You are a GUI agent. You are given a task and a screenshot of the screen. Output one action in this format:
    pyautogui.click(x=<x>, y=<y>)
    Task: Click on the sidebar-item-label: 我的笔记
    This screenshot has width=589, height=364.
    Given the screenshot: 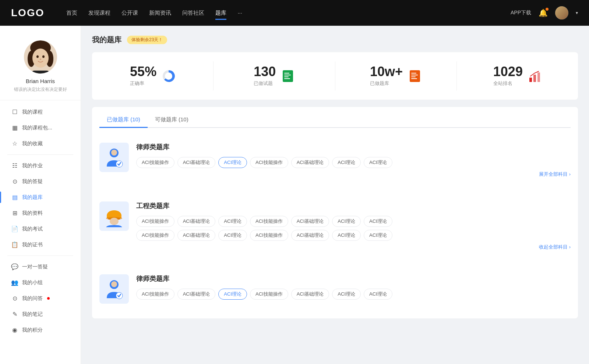 What is the action you would take?
    pyautogui.click(x=32, y=314)
    